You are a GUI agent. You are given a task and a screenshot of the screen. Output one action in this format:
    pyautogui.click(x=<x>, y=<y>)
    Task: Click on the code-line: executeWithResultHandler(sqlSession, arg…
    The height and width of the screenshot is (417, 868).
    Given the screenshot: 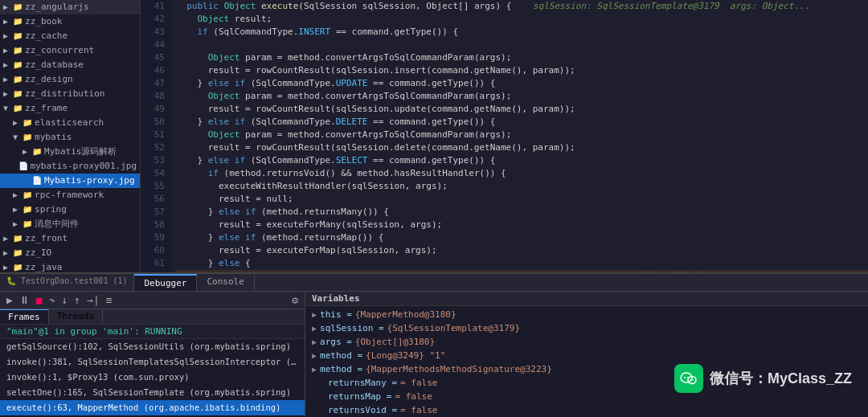 What is the action you would take?
    pyautogui.click(x=522, y=186)
    